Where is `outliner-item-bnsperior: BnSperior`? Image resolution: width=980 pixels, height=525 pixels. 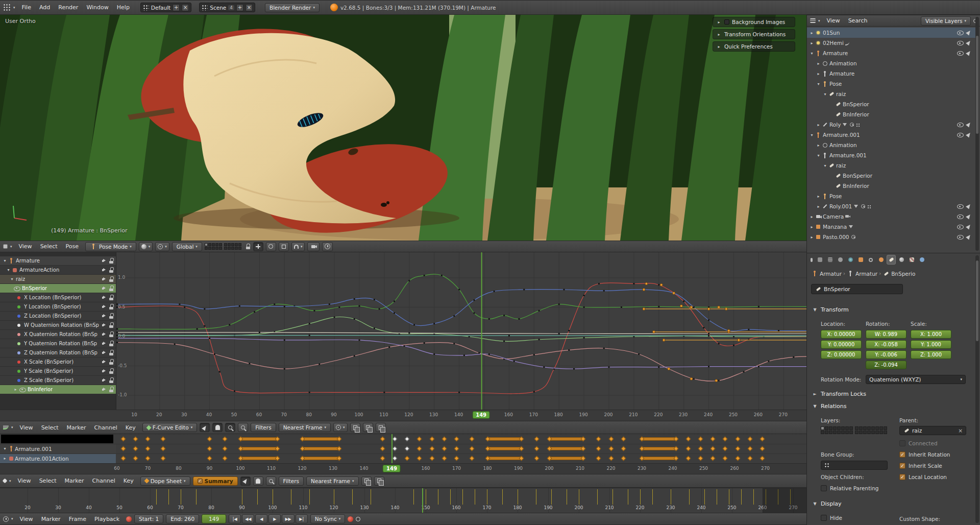
outliner-item-bnsperior: BnSperior is located at coordinates (891, 104).